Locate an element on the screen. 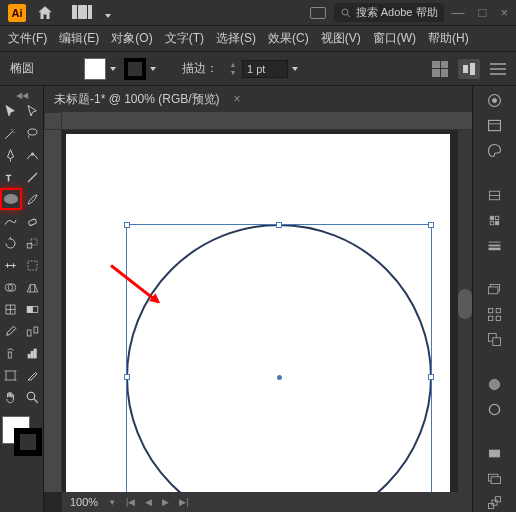  document-tab: 未标题-1* @ 100% (RGB/预览)× is located at coordinates (258, 99).